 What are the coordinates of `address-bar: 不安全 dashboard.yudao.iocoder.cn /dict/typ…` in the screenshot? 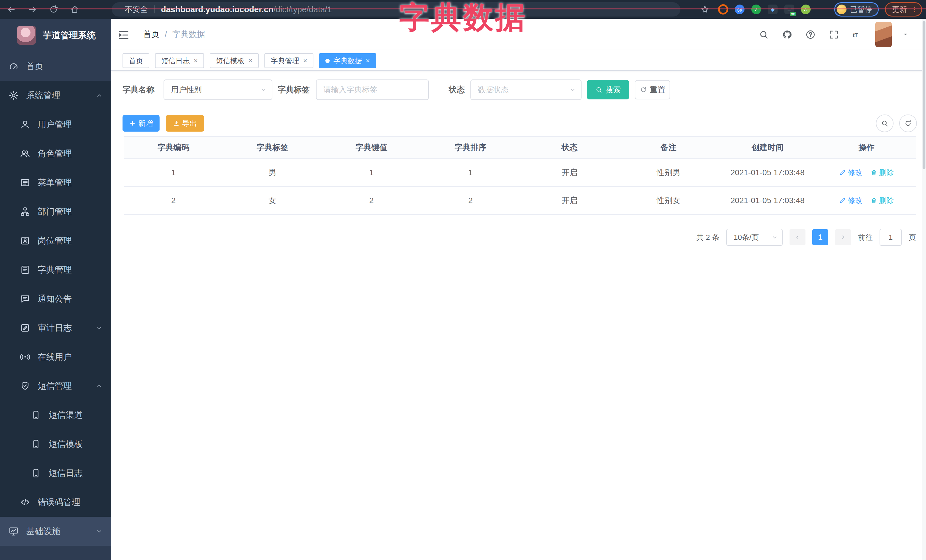 It's located at (396, 9).